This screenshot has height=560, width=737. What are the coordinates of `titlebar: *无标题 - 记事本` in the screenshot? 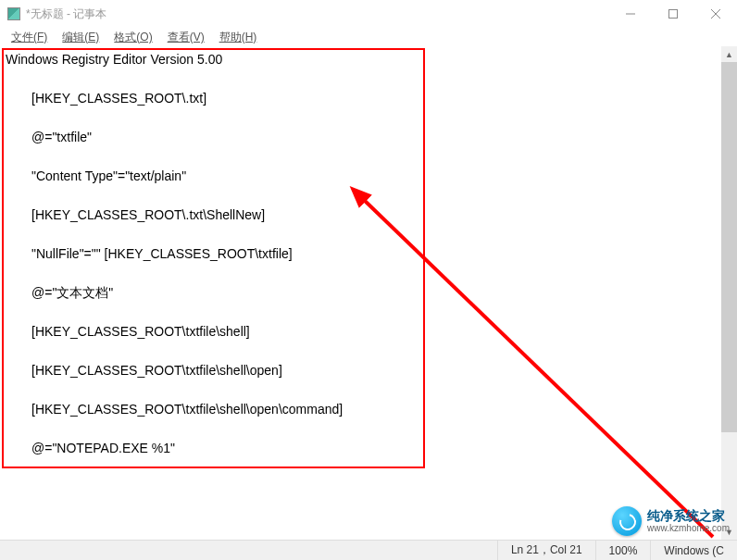 It's located at (368, 14).